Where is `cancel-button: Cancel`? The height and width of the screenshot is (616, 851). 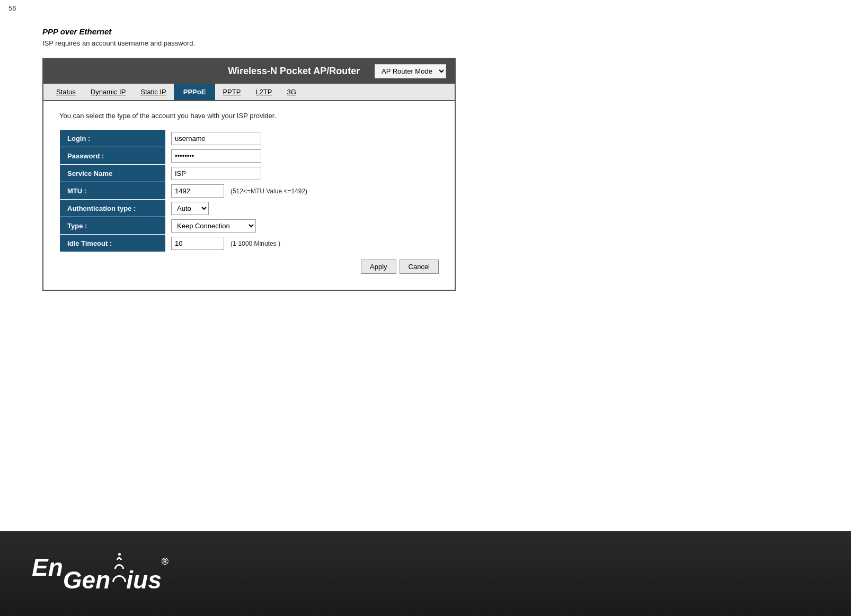
cancel-button: Cancel is located at coordinates (419, 267).